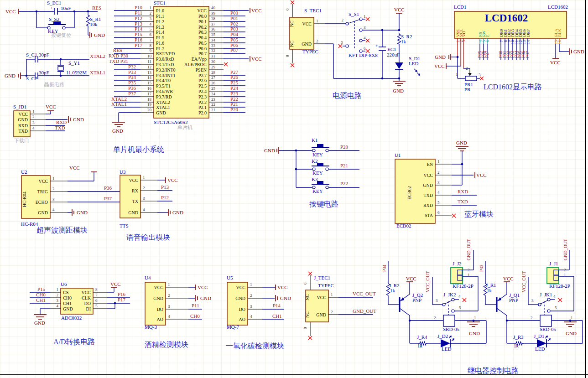  What do you see at coordinates (287, 9) in the screenshot?
I see `pin-number: 0` at bounding box center [287, 9].